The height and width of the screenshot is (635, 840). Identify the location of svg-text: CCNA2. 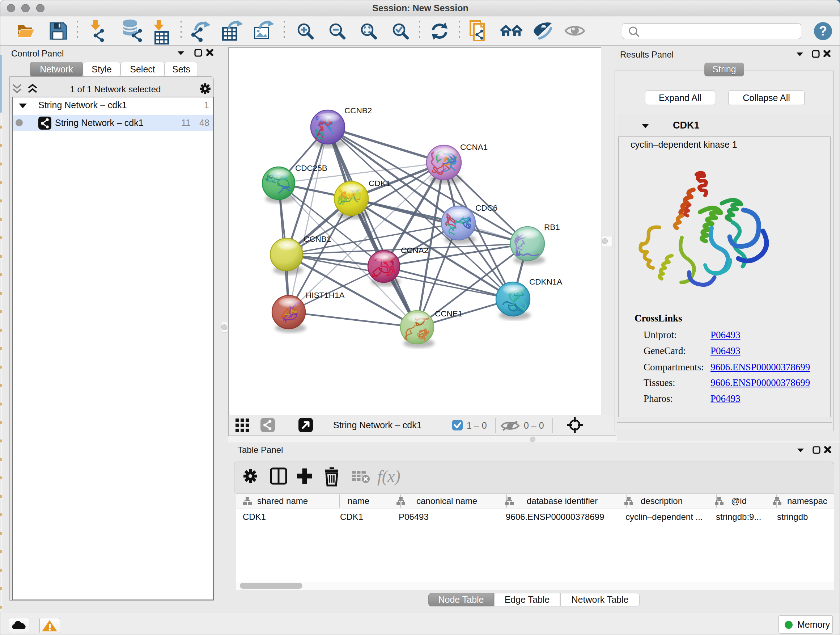
(415, 250).